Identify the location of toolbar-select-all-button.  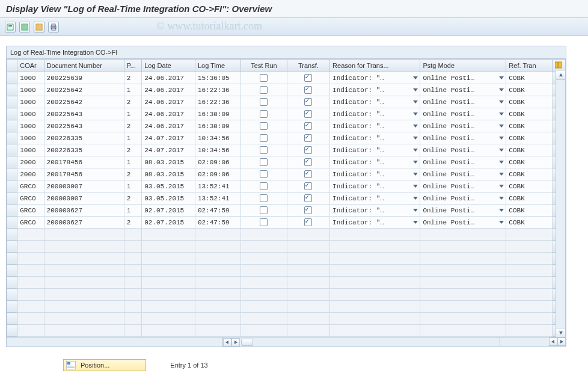
(25, 27).